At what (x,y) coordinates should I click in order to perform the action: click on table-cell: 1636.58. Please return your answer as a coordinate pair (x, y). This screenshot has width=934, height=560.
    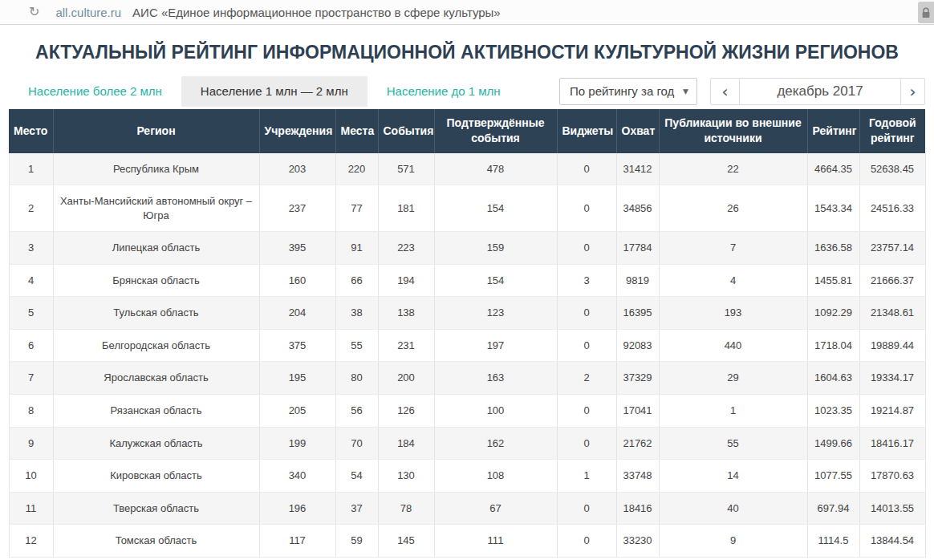
    Looking at the image, I should click on (833, 249).